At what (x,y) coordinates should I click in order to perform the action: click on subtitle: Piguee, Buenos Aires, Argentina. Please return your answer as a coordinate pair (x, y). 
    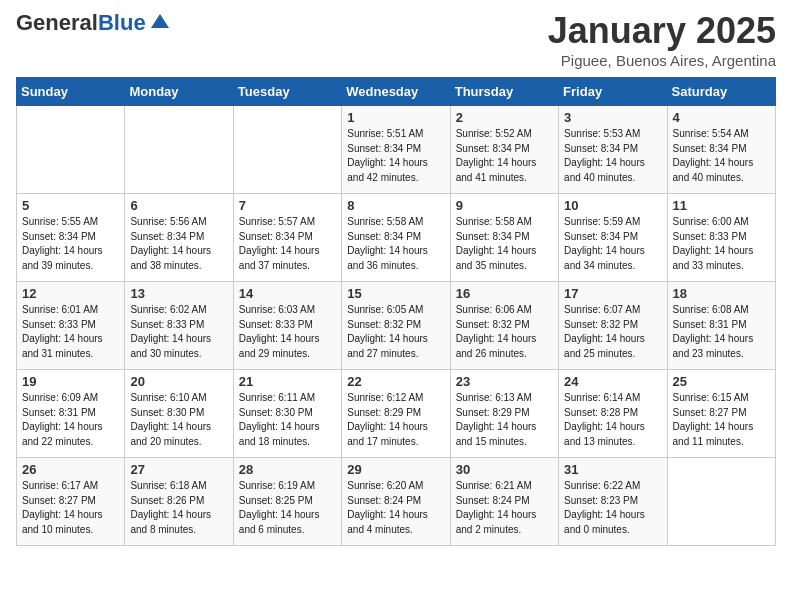
    Looking at the image, I should click on (662, 60).